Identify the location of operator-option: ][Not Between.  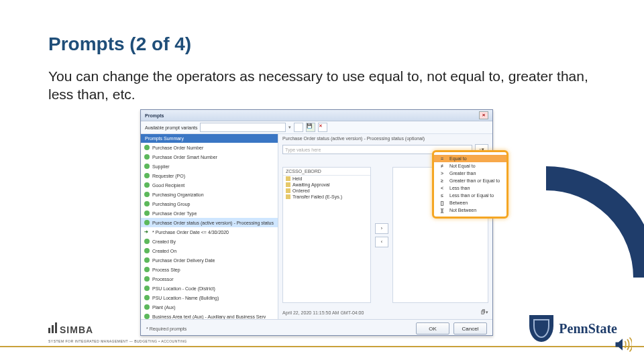
(470, 210).